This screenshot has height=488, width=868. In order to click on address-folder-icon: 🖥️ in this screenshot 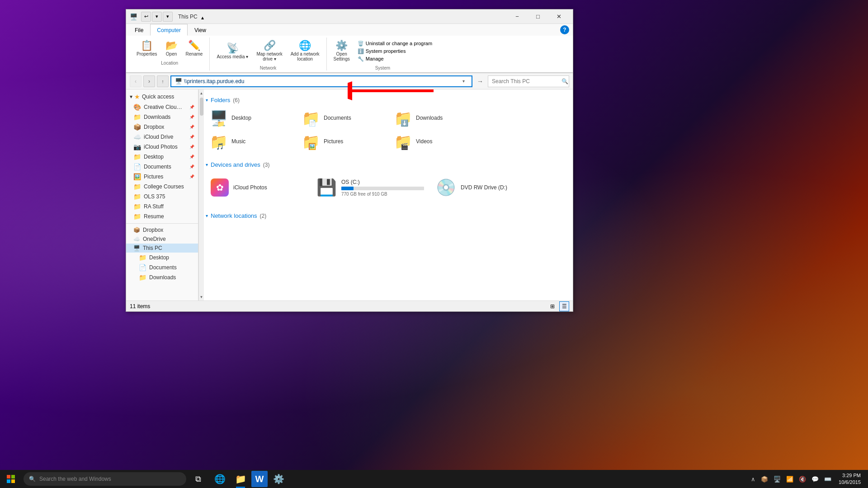, I will do `click(179, 81)`.